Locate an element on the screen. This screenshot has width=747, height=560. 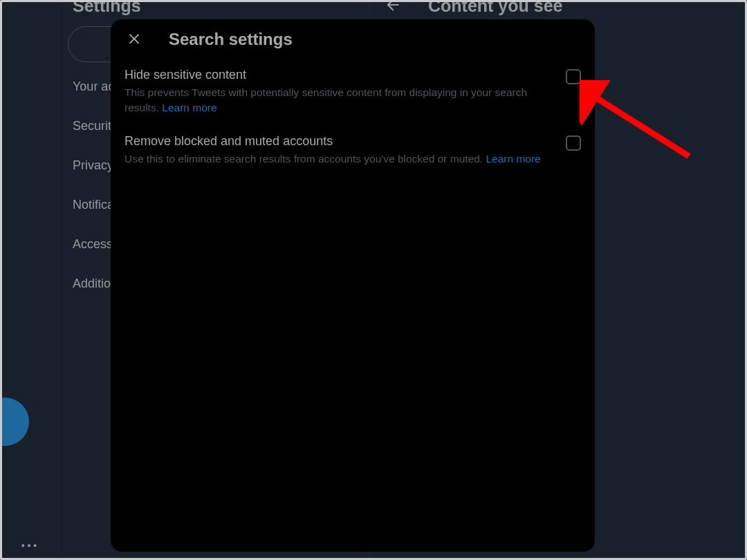
option-description: Use this to eliminate search results fro… is located at coordinates (340, 159).